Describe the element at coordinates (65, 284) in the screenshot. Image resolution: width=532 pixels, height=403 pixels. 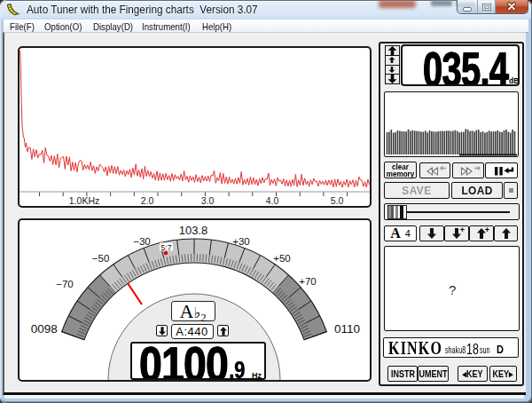
I see `svg-text: −70` at that location.